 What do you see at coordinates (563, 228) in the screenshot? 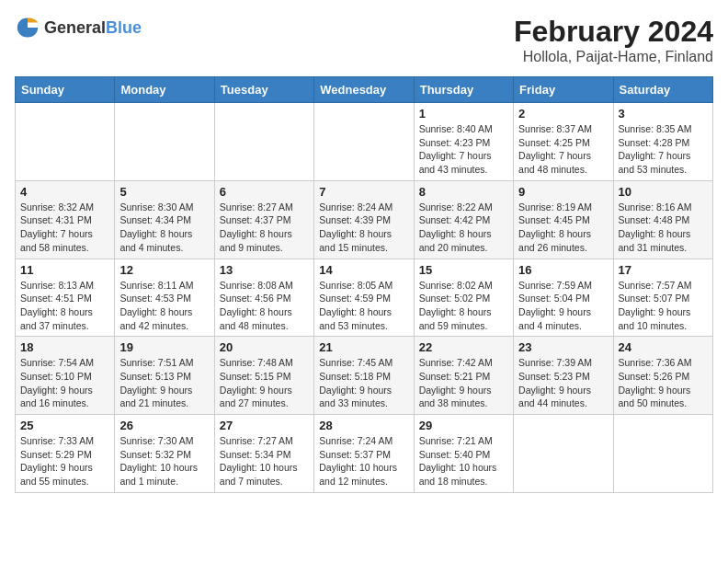
I see `day-info: Sunrise: 8:19 AMSunset: 4:45 PMDaylight:…` at bounding box center [563, 228].